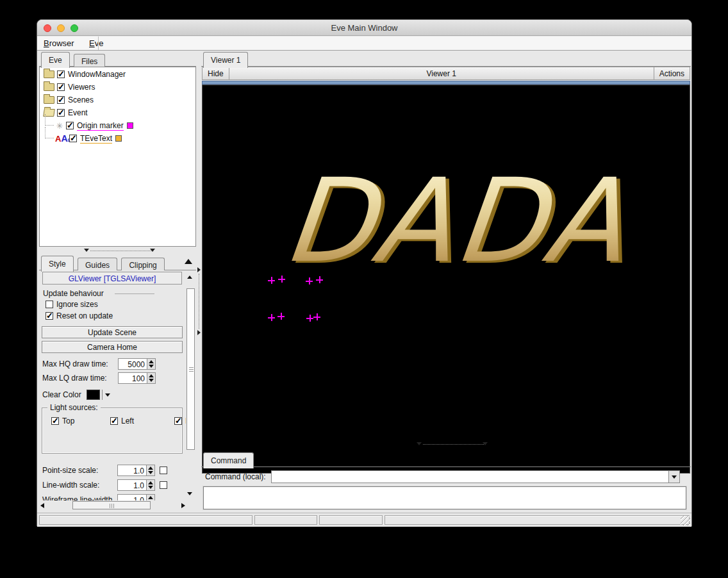 This screenshot has height=578, width=728. Describe the element at coordinates (228, 460) in the screenshot. I see `tab-command: Command` at that location.